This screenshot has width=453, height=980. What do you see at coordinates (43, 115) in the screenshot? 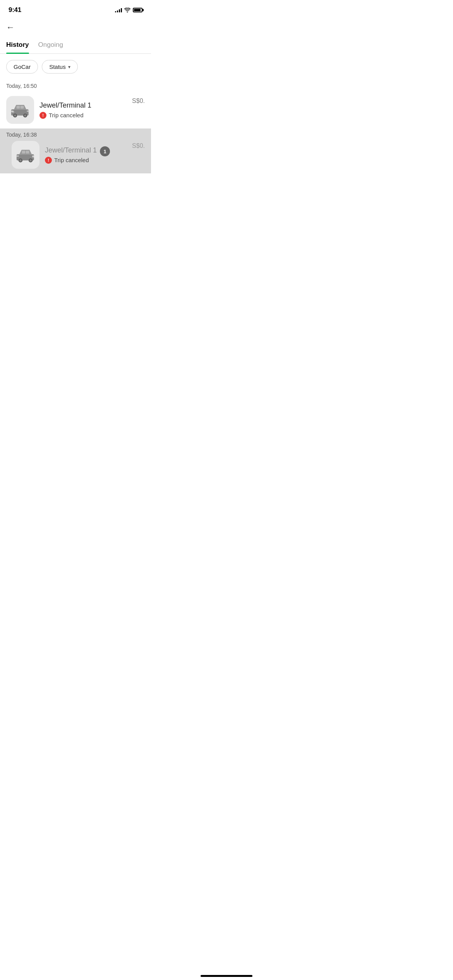
I see `trip-canceled-icon-1: !` at bounding box center [43, 115].